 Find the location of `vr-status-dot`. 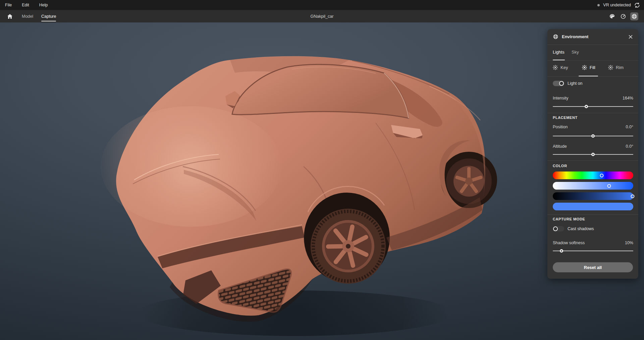

vr-status-dot is located at coordinates (598, 5).